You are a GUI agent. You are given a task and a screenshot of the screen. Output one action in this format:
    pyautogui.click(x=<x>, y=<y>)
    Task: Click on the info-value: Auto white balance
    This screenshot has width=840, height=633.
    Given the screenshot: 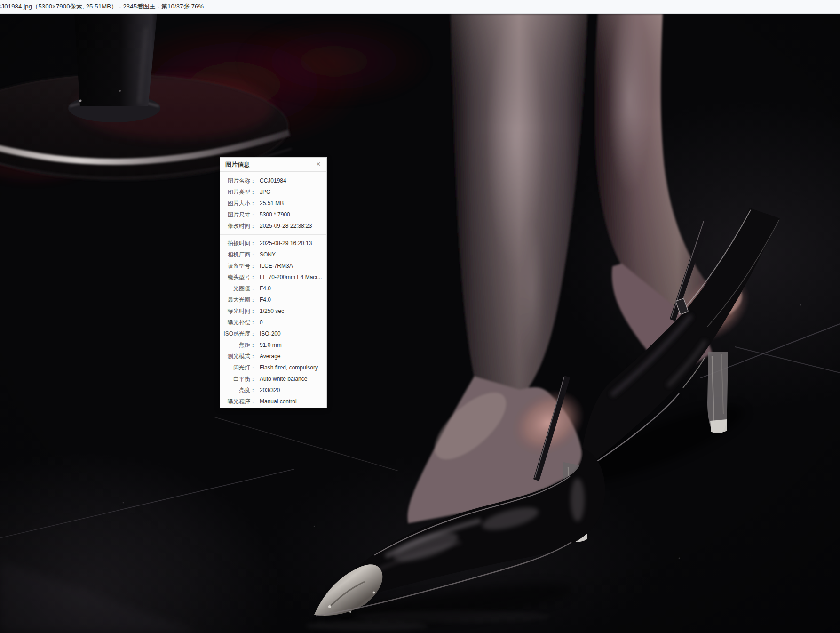 What is the action you would take?
    pyautogui.click(x=283, y=379)
    